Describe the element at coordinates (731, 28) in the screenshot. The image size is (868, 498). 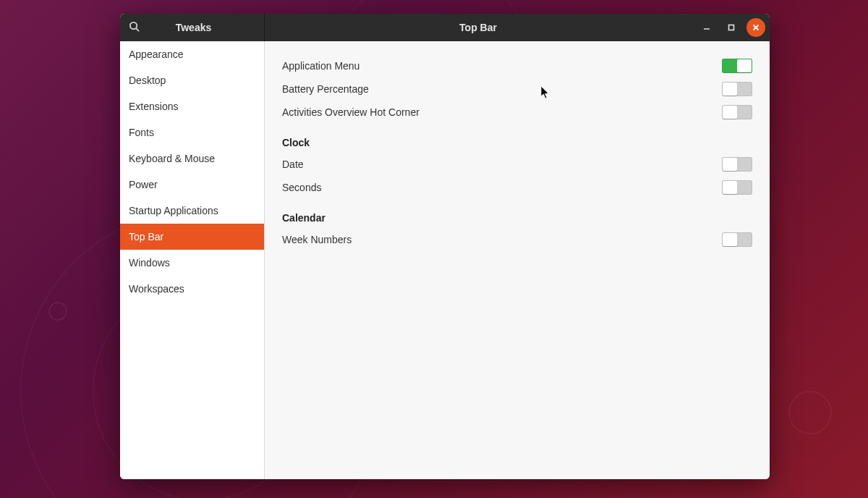
I see `maximize-icon` at that location.